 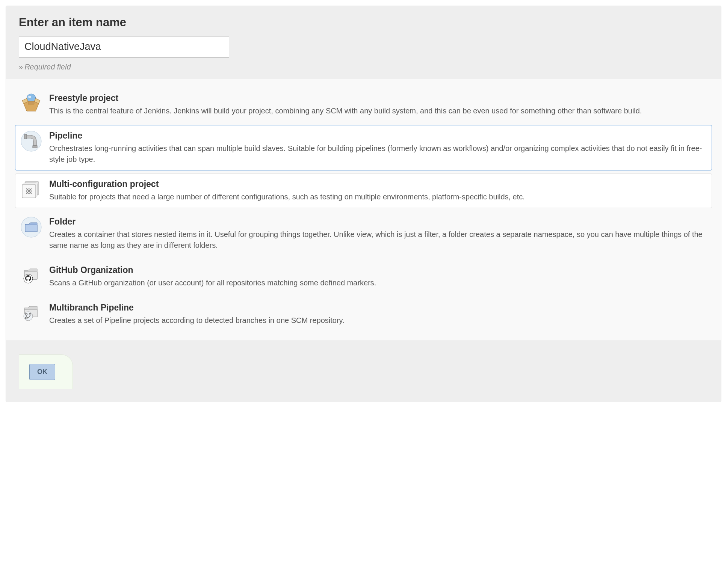 What do you see at coordinates (364, 371) in the screenshot?
I see `footer-section: OK` at bounding box center [364, 371].